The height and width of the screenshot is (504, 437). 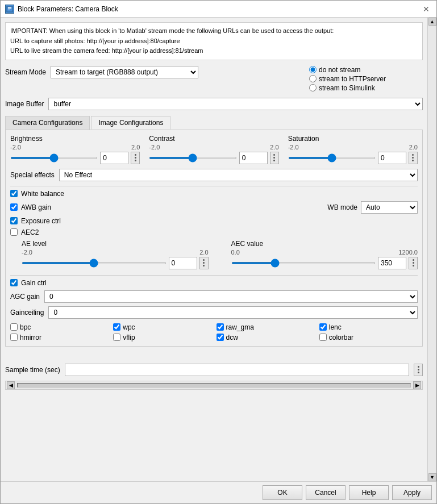 What do you see at coordinates (235, 104) in the screenshot?
I see `image-buffer-select: buffer` at bounding box center [235, 104].